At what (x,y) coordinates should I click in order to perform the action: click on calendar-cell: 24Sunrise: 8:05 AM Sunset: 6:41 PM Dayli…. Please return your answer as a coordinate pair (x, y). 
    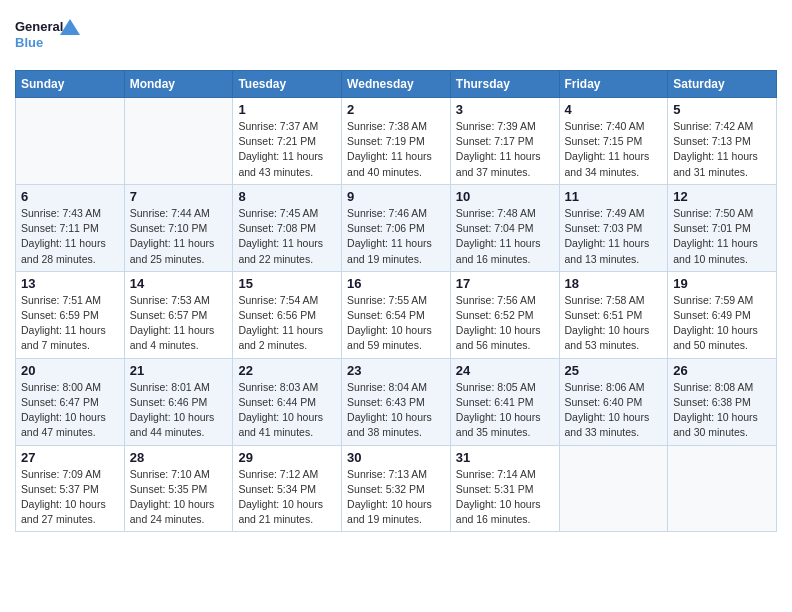
    Looking at the image, I should click on (504, 402).